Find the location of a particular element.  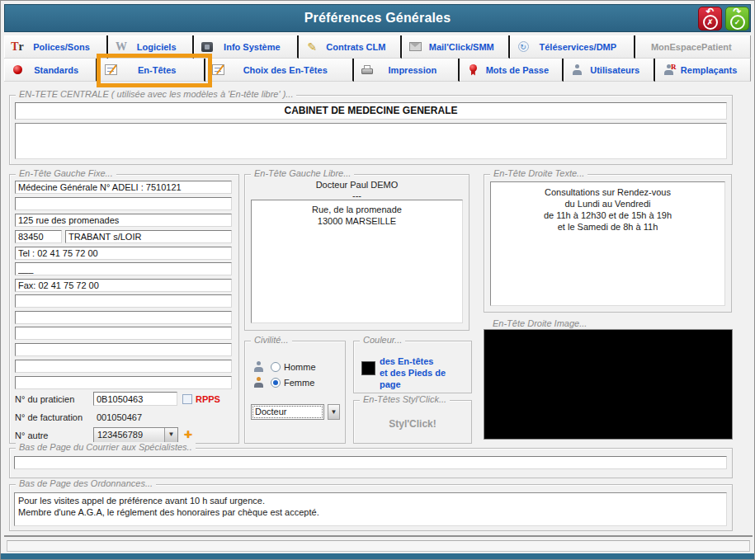

group-label: En-Tête Gauche Fixe... is located at coordinates (66, 173).